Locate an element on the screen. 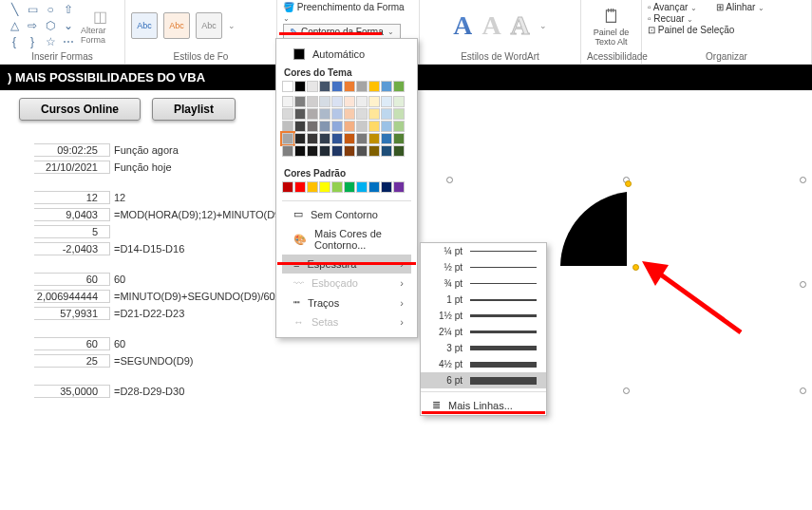  thickness-option: 1½ pt is located at coordinates (483, 315).